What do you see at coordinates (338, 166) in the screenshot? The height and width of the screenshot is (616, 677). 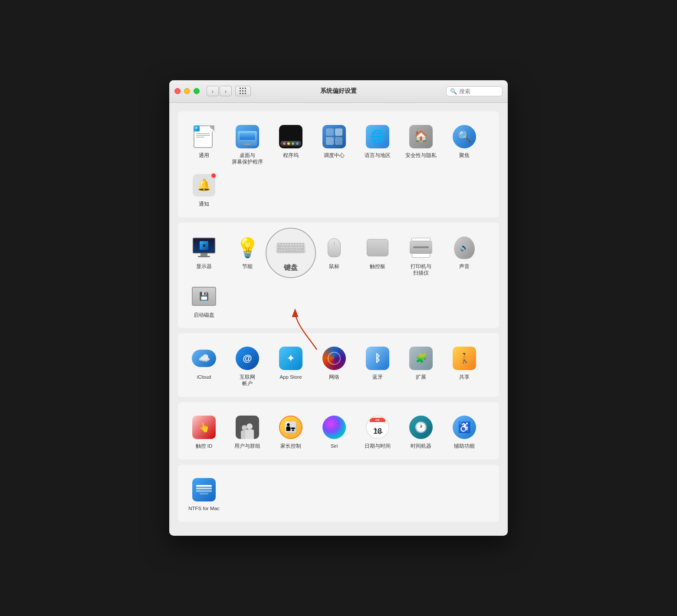 I see `personal-items-grid: F 通用` at bounding box center [338, 166].